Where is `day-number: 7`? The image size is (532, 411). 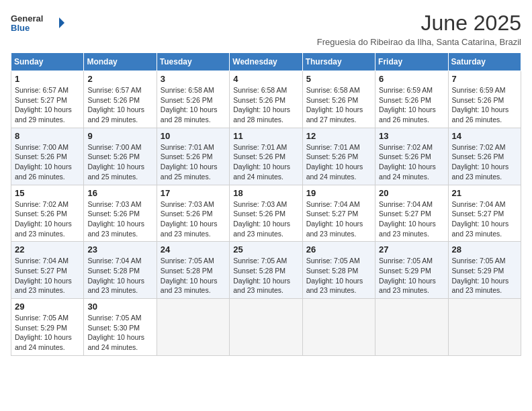 day-number: 7 is located at coordinates (485, 79).